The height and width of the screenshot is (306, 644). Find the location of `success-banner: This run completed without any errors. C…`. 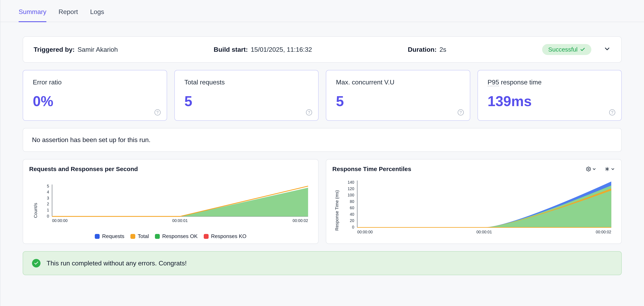

success-banner: This run completed without any errors. C… is located at coordinates (322, 263).